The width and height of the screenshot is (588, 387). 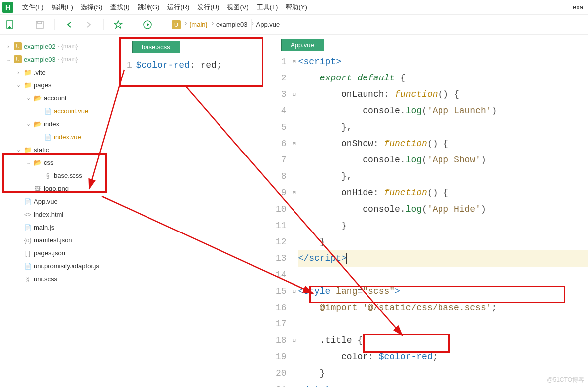 I want to click on tree-item: ⌄Uexample03- {main}, so click(x=60, y=59).